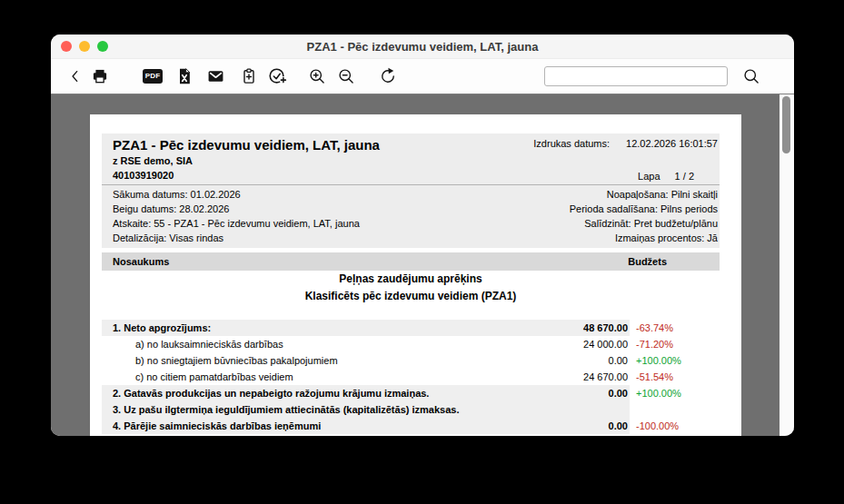  I want to click on print-date-label: Izdrukas datums:, so click(571, 143).